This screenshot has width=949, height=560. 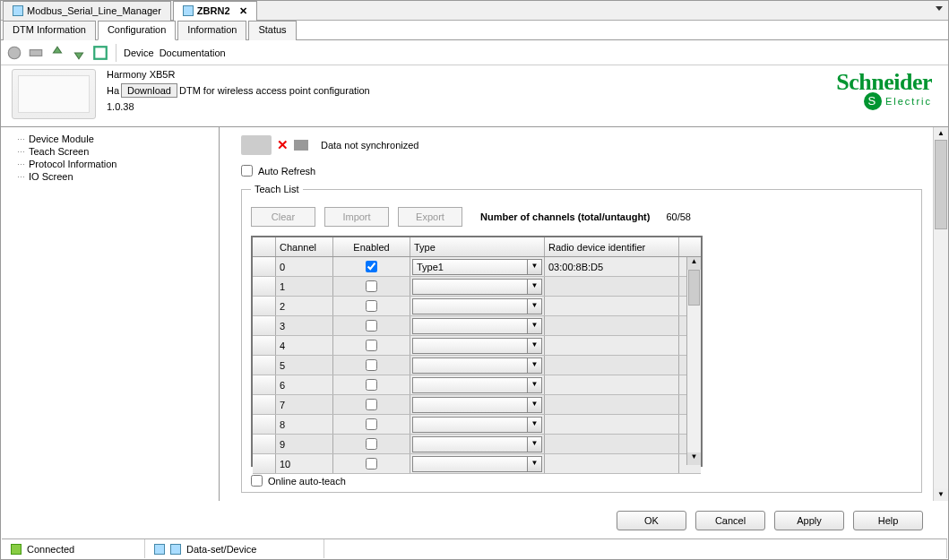 I want to click on sidebar-item-teach-screen: Teach Screen, so click(x=109, y=151).